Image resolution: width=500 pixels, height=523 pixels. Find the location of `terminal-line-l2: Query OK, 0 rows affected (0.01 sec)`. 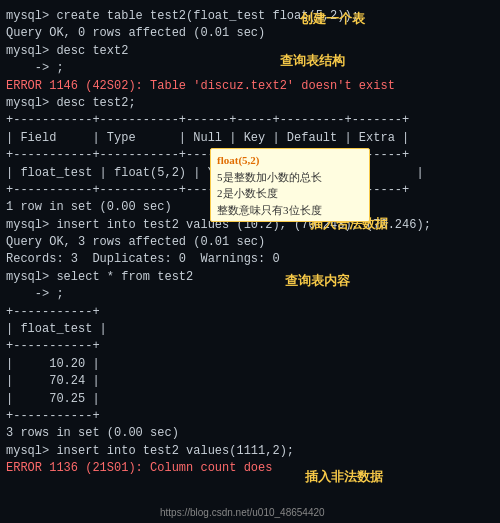

terminal-line-l2: Query OK, 0 rows affected (0.01 sec) is located at coordinates (250, 34).